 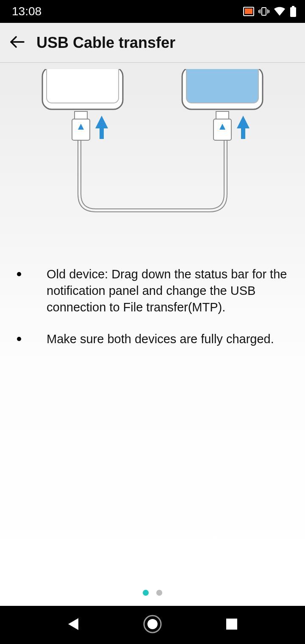 What do you see at coordinates (106, 43) in the screenshot?
I see `page-title: USB Cable transfer` at bounding box center [106, 43].